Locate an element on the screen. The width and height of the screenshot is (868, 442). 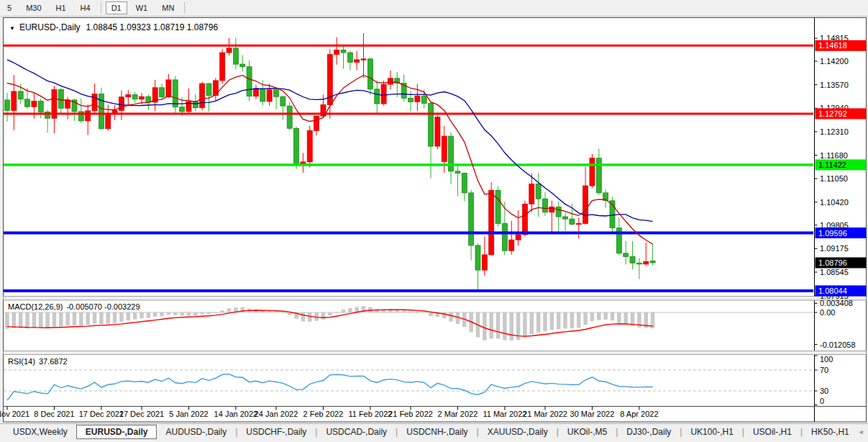
tab-scroll-arrows: ◄► is located at coordinates (863, 432).